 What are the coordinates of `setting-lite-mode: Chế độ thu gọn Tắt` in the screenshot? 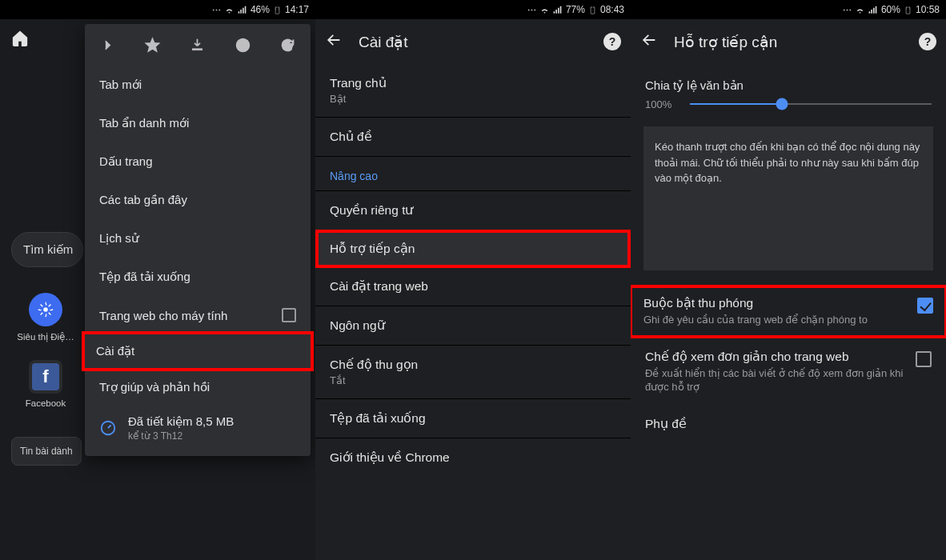 It's located at (473, 373).